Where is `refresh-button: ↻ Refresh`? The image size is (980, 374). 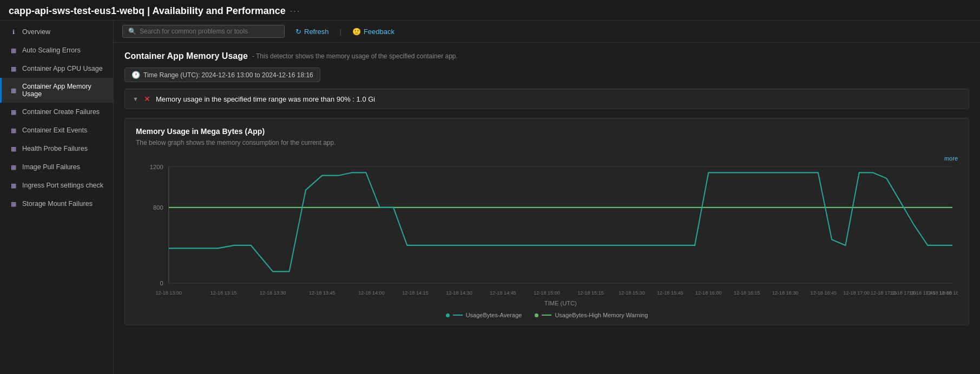 refresh-button: ↻ Refresh is located at coordinates (312, 31).